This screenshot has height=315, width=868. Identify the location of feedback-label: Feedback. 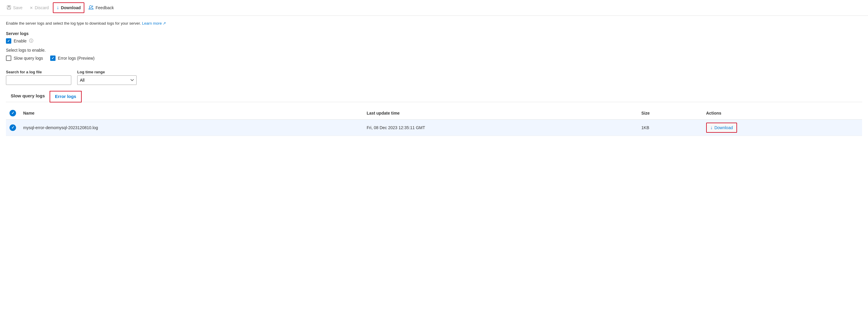
(105, 8).